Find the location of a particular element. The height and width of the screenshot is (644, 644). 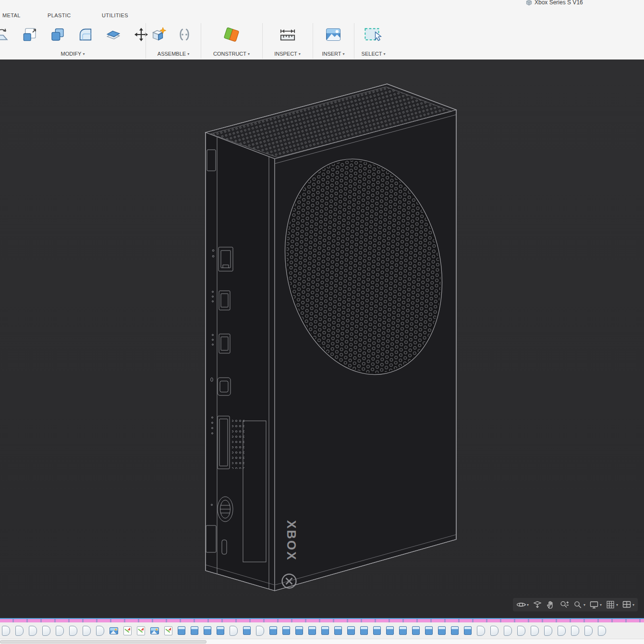

timeline-scrollbar is located at coordinates (322, 641).